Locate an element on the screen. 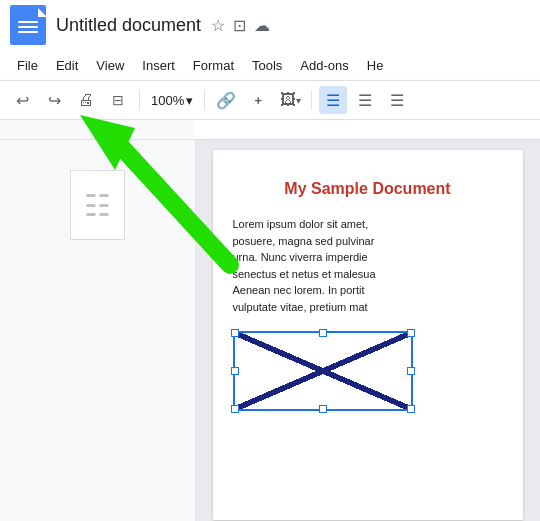 The width and height of the screenshot is (540, 521). handle-bottom-left is located at coordinates (235, 409).